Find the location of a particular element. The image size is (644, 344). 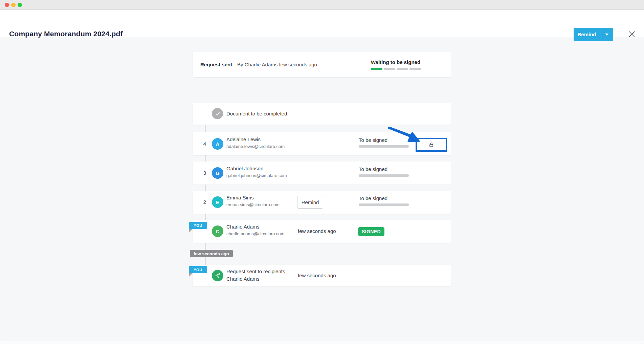

page-title: Company Memorandum 2024.pdf is located at coordinates (66, 34).